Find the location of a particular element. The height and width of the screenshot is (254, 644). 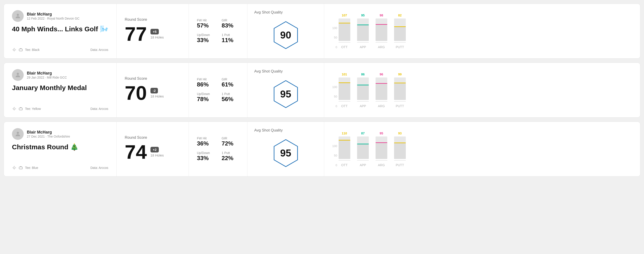

card-footer: Tee: Yellow Data: Arccos is located at coordinates (60, 109).